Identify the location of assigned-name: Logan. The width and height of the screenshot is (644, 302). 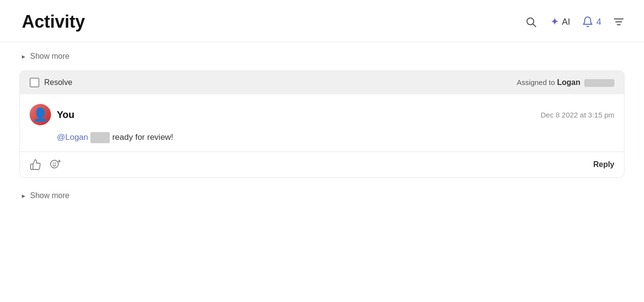
(569, 83).